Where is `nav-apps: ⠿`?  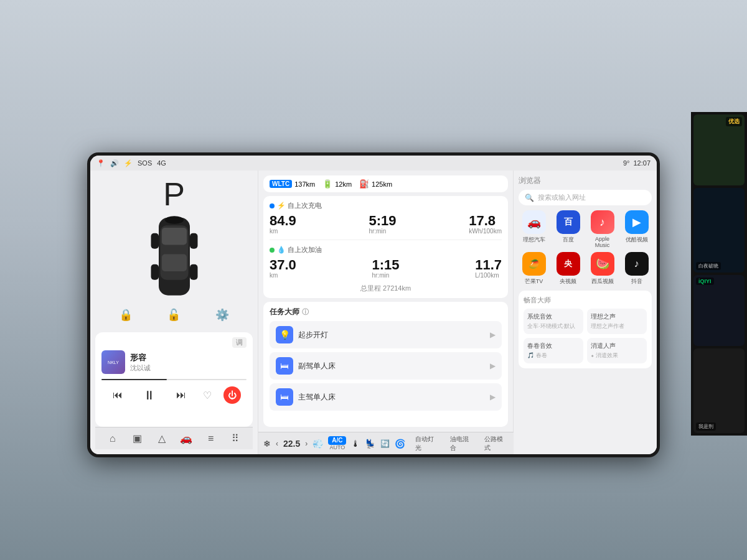
nav-apps: ⠿ is located at coordinates (235, 439).